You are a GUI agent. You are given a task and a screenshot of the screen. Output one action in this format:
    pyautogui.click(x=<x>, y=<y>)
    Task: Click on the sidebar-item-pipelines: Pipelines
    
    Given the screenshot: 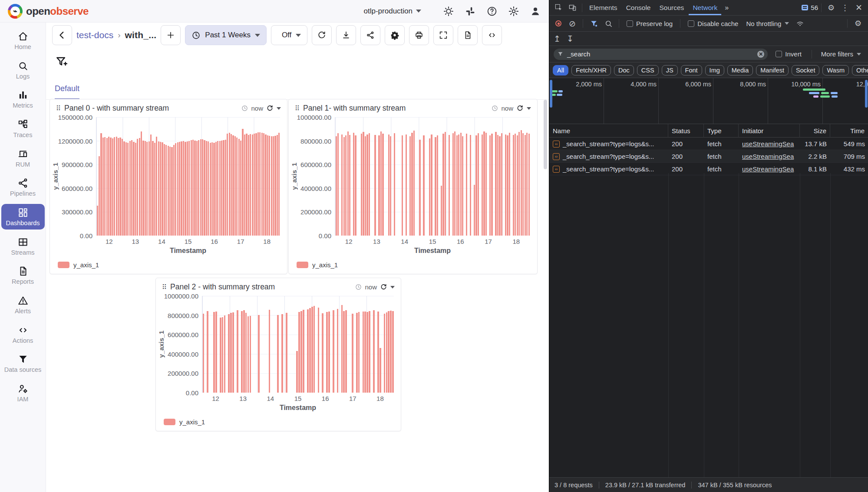 What is the action you would take?
    pyautogui.click(x=23, y=187)
    